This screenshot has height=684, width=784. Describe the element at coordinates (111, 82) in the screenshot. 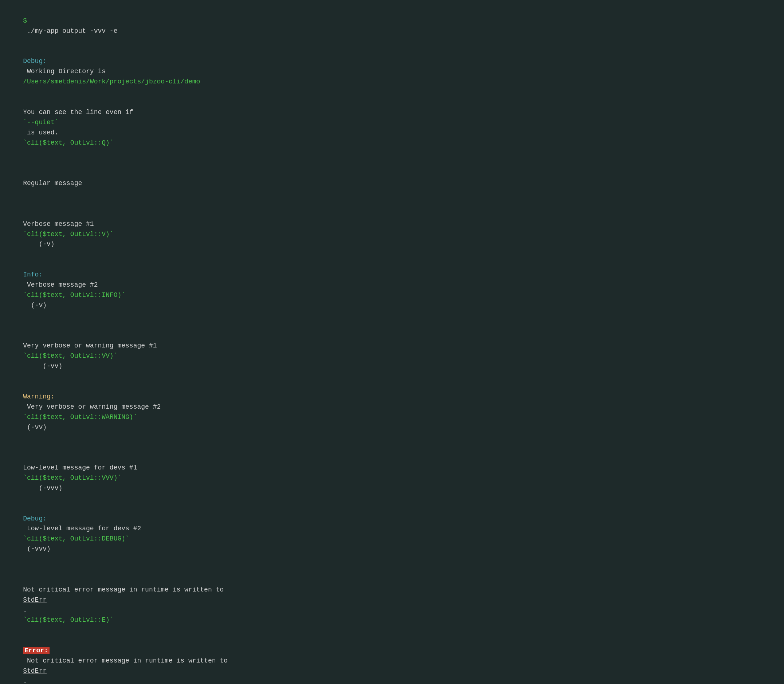

I see `debug-path: /Users/smetdenis/Work/projects/jbzoo-cli…` at that location.